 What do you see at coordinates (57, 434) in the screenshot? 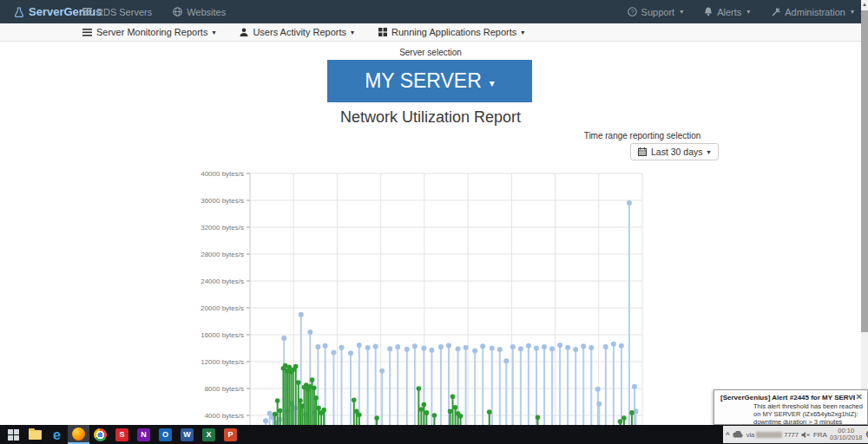
I see `edge-icon: e` at bounding box center [57, 434].